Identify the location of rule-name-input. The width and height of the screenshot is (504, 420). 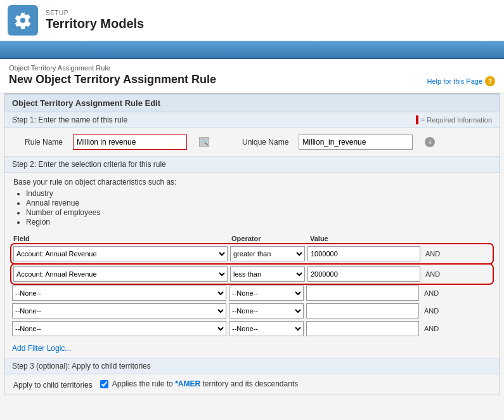
(130, 142).